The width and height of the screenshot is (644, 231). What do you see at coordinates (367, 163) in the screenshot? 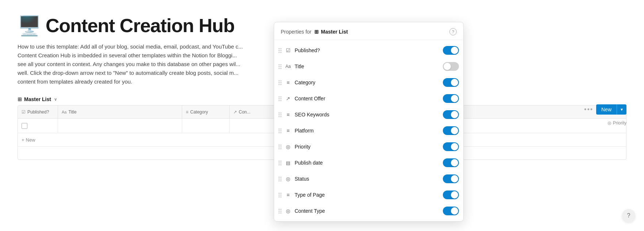
I see `property-name-publish-date: Publish date` at bounding box center [367, 163].